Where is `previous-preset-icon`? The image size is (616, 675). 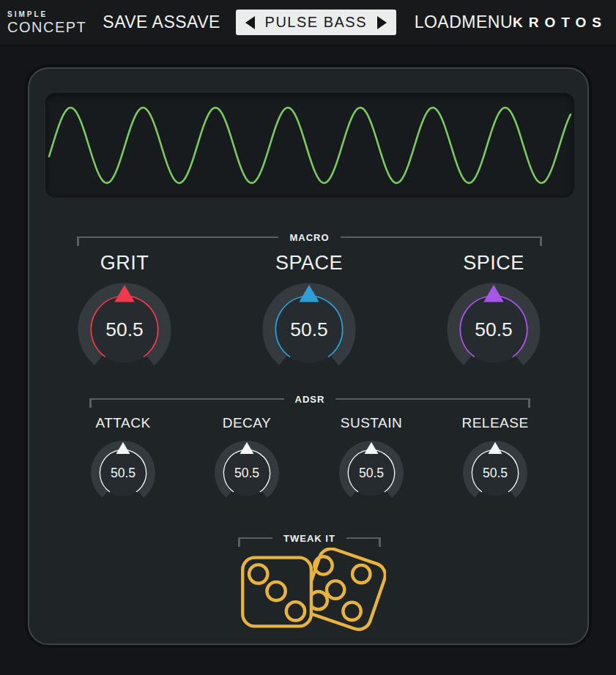 previous-preset-icon is located at coordinates (251, 23).